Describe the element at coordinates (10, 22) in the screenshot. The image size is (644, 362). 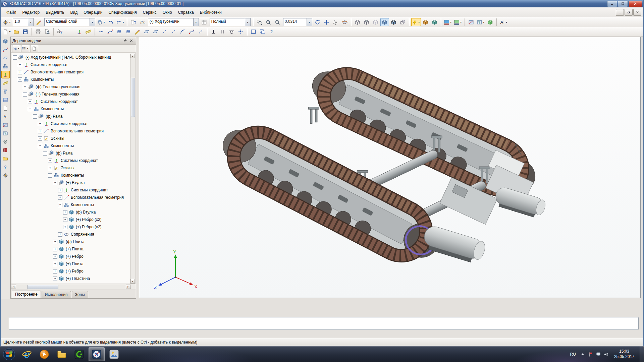
I see `snap-settings-dropdown-icon: ▼` at that location.